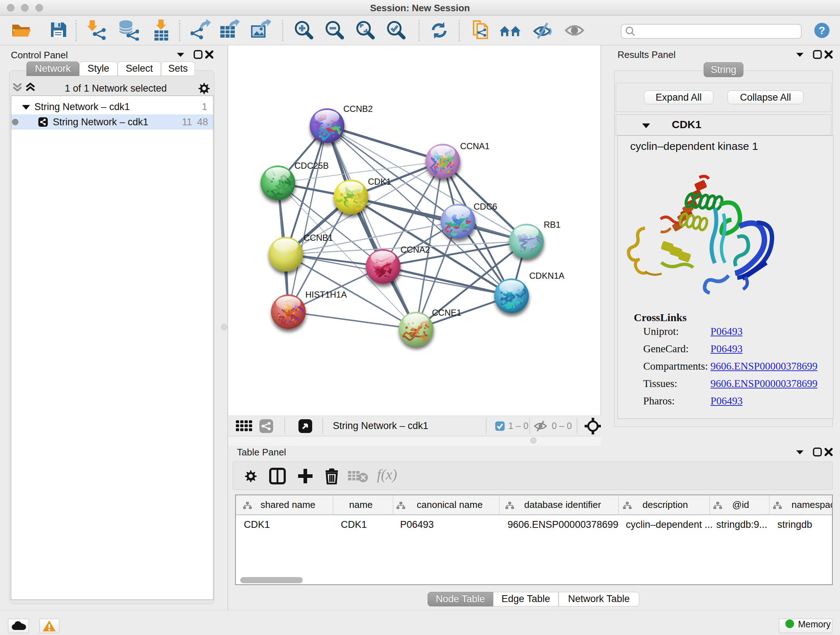  What do you see at coordinates (380, 182) in the screenshot?
I see `svg-text: CDK1` at bounding box center [380, 182].